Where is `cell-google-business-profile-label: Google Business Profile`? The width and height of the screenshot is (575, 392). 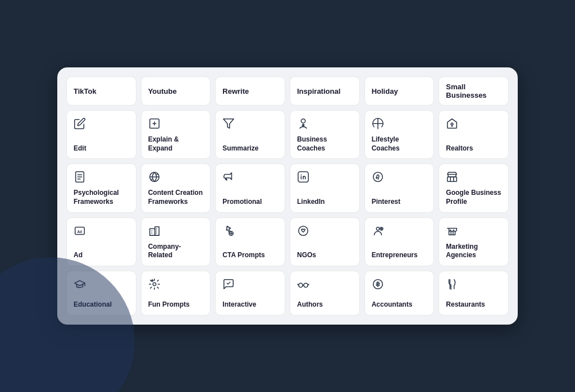
cell-google-business-profile-label: Google Business Profile is located at coordinates (474, 198).